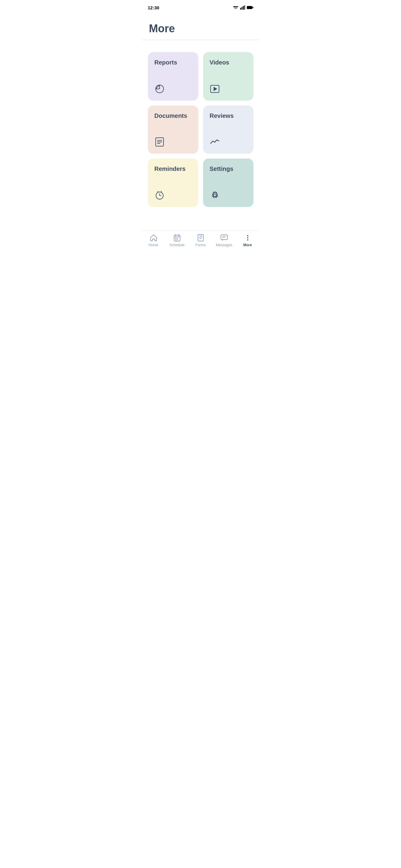  Describe the element at coordinates (201, 245) in the screenshot. I see `nav-forms-label: Forms` at that location.